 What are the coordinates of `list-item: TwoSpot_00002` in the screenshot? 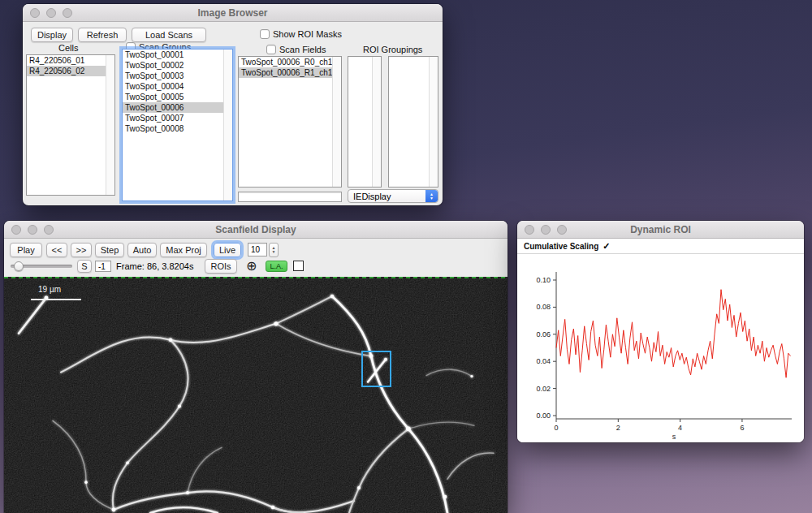 It's located at (173, 65).